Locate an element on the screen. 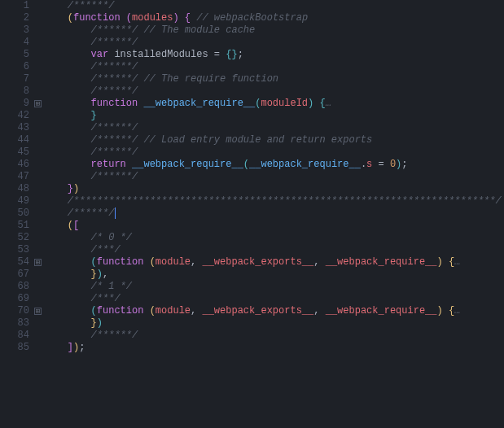  code-line: /******/ // Load entry module and return… is located at coordinates (274, 140).